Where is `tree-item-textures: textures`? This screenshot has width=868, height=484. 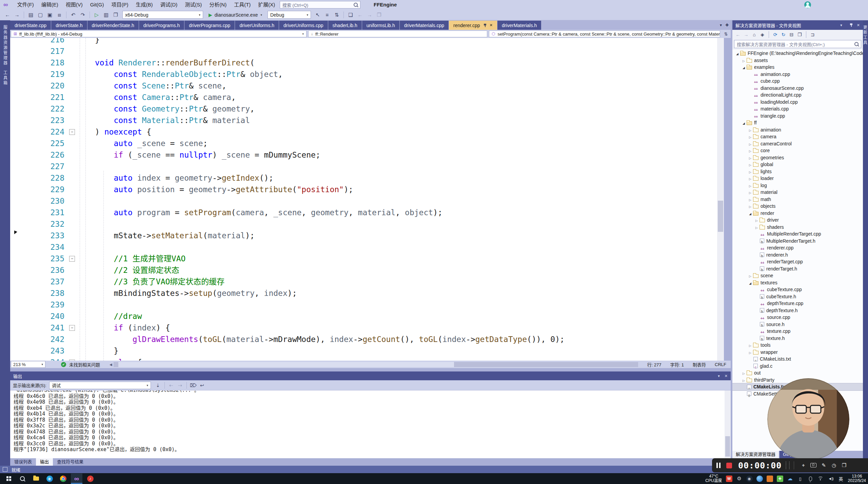
tree-item-textures: textures is located at coordinates (797, 283).